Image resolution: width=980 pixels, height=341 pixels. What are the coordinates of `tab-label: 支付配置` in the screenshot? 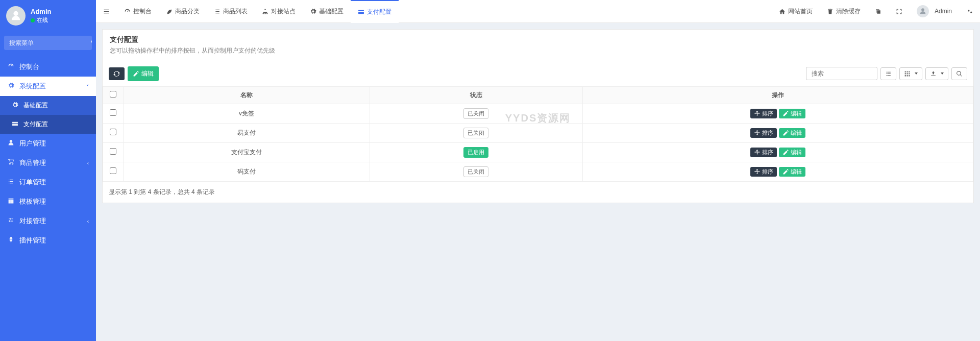 It's located at (379, 12).